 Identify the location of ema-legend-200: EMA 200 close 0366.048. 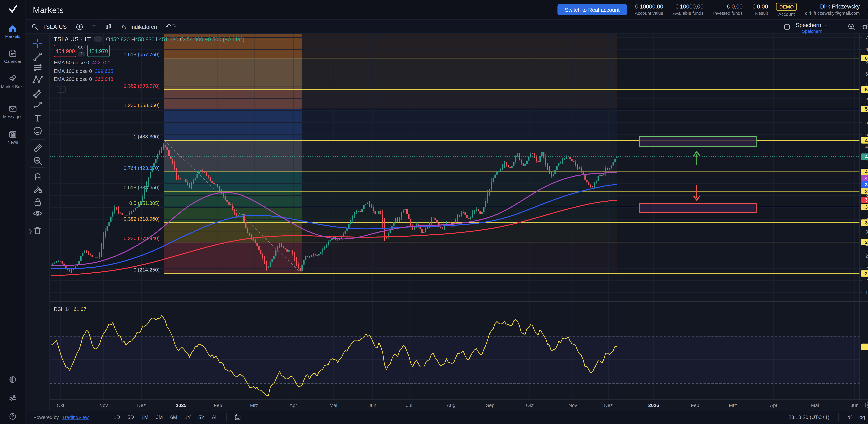
(84, 79).